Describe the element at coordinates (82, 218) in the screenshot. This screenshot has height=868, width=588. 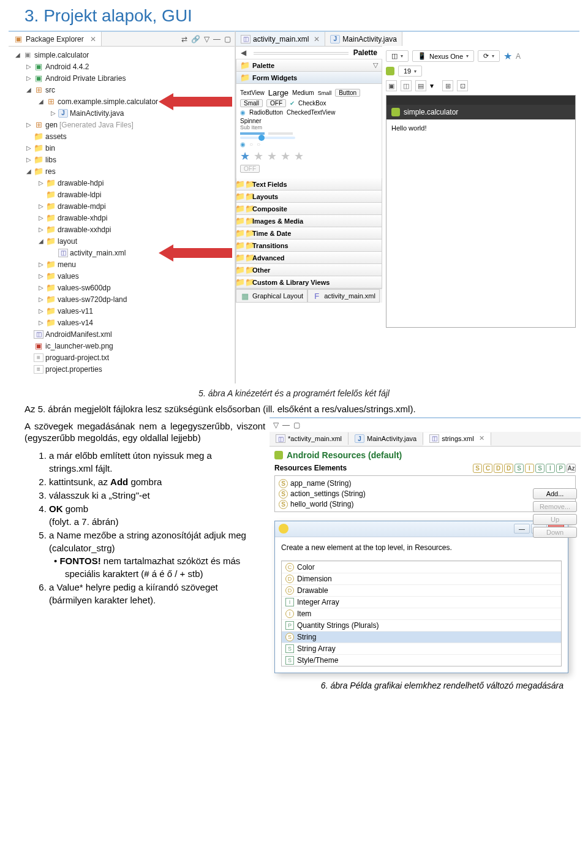
I see `tree-item: drawable-xhdpi` at that location.